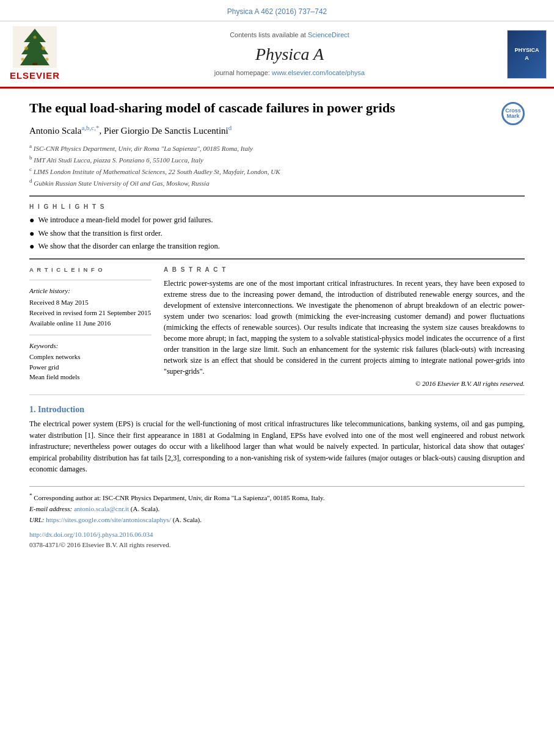 This screenshot has width=554, height=756. What do you see at coordinates (290, 54) in the screenshot?
I see `physica-journal-title: Physica A` at bounding box center [290, 54].